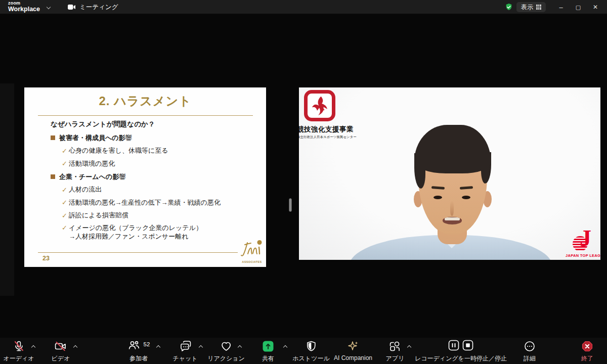  I want to click on japan-top-league-logo: J JAPAN TOP LEAGUE, so click(583, 244).